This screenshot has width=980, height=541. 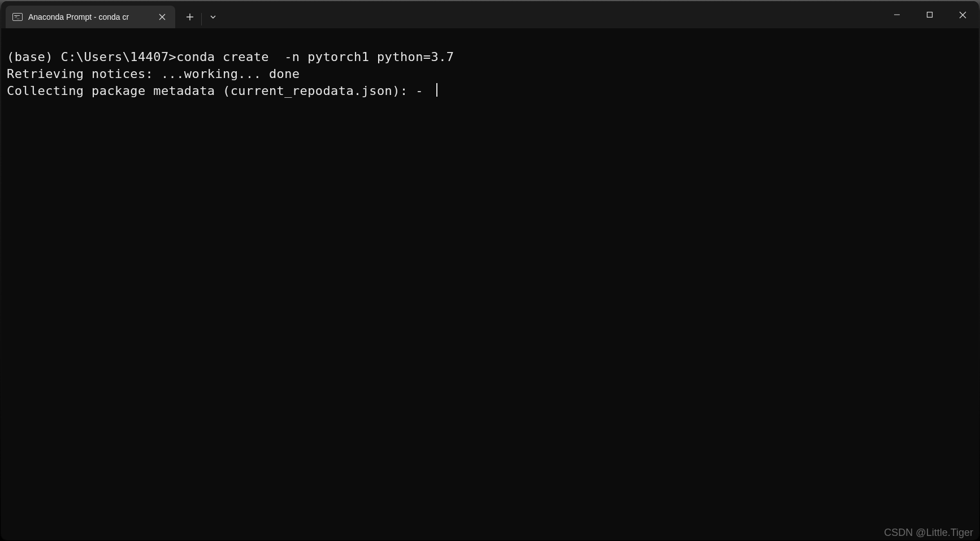 What do you see at coordinates (962, 15) in the screenshot?
I see `window-close-button` at bounding box center [962, 15].